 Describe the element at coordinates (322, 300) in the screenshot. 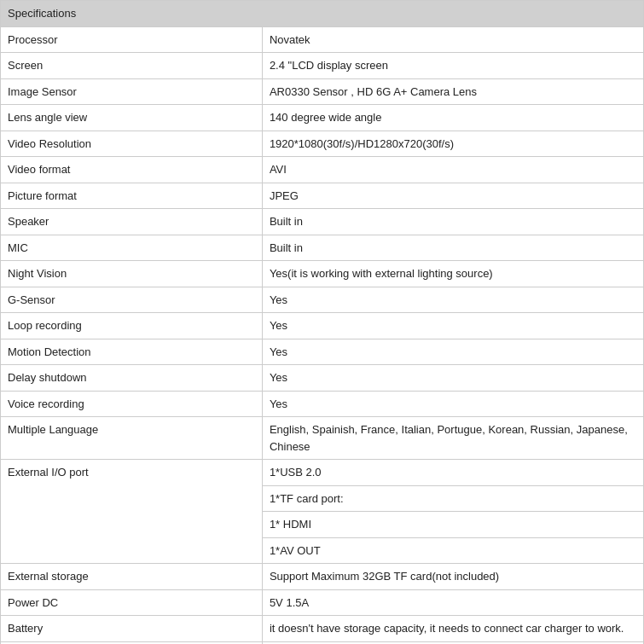

I see `table-row: G-SensorYes` at that location.